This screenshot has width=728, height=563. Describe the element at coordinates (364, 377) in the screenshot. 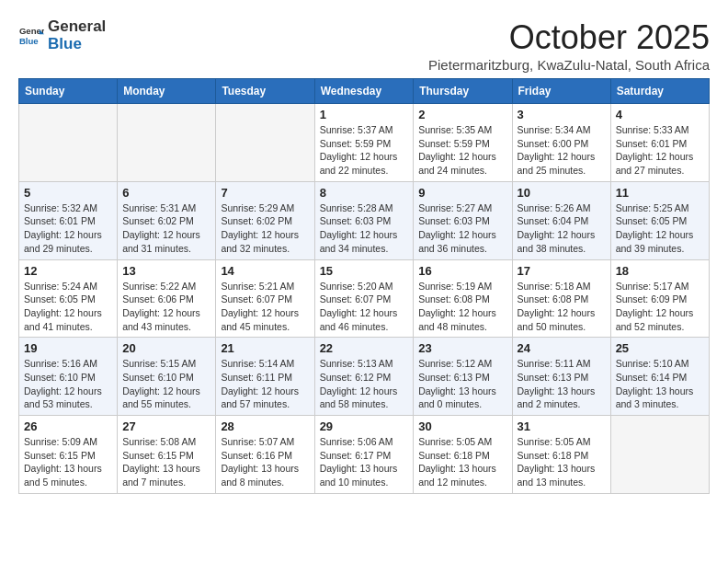

I see `calendar-week-row: 19Sunrise: 5:16 AM Sunset: 6:10 PM Dayli…` at that location.